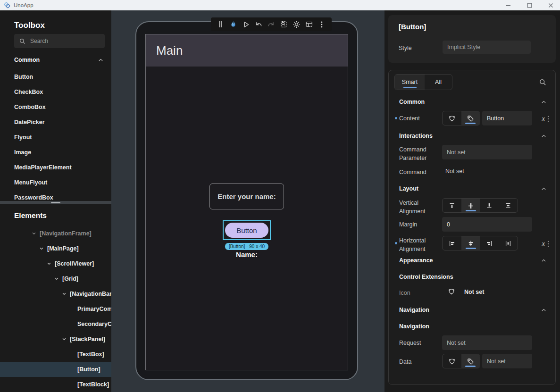 Image resolution: width=560 pixels, height=392 pixels. I want to click on toolbox-item-mediaplayerelement: MediaPlayerElement, so click(56, 167).